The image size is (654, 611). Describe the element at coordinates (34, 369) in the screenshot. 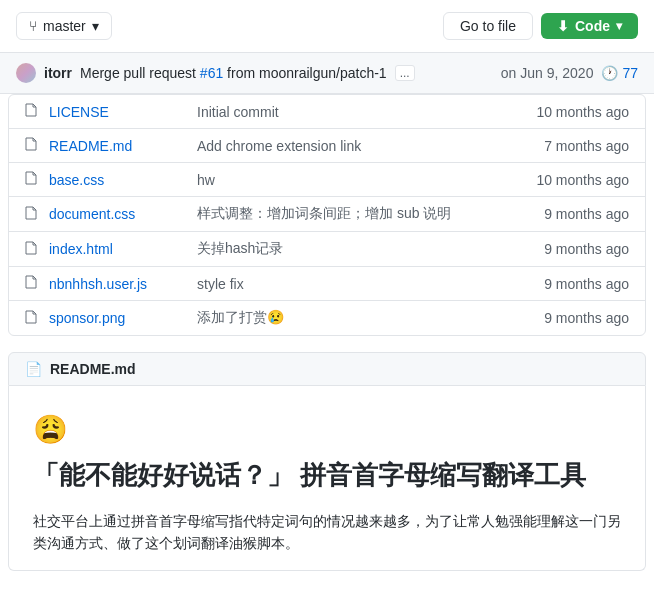

I see `readme-icon: 📄` at that location.